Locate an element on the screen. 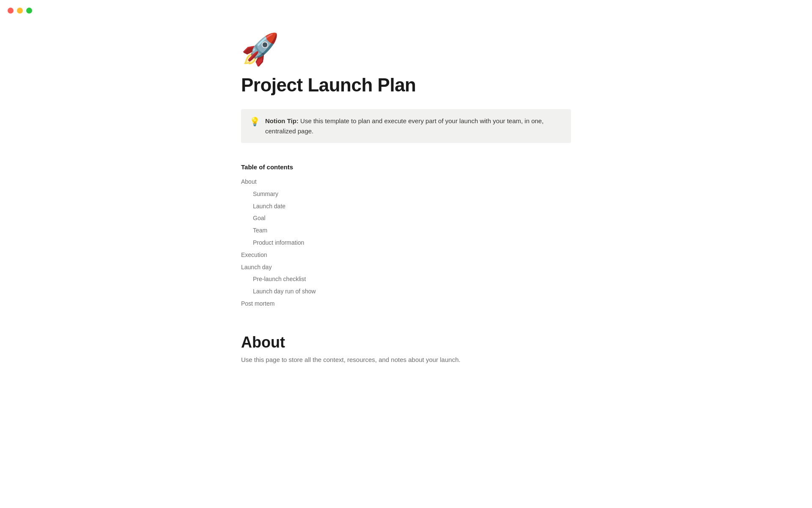 The image size is (812, 508). toc-item: Launch date is located at coordinates (412, 207).